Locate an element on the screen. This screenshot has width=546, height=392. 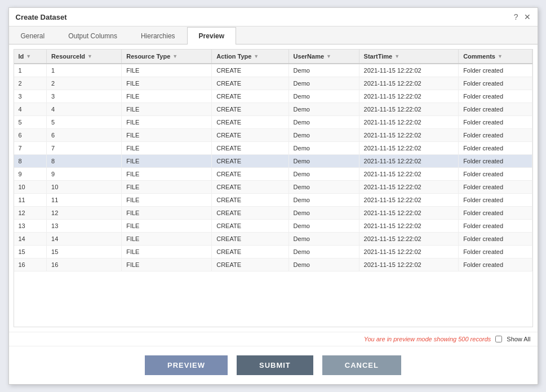
header-icons: ? ✕ is located at coordinates (522, 17).